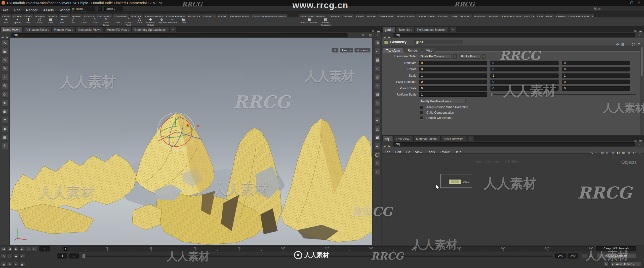  Describe the element at coordinates (5, 43) in the screenshot. I see `select-objects-icon: ↖` at that location.